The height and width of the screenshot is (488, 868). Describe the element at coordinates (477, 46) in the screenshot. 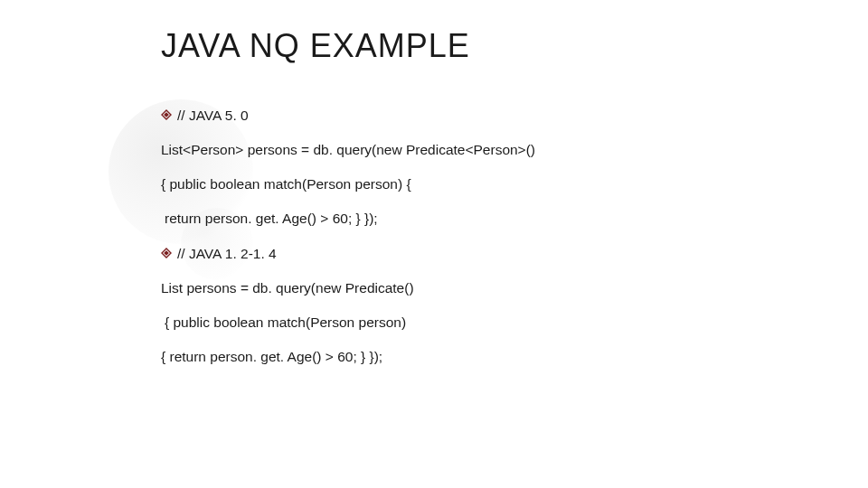

I see `slide-title: JAVA NQ EXAMPLE` at that location.